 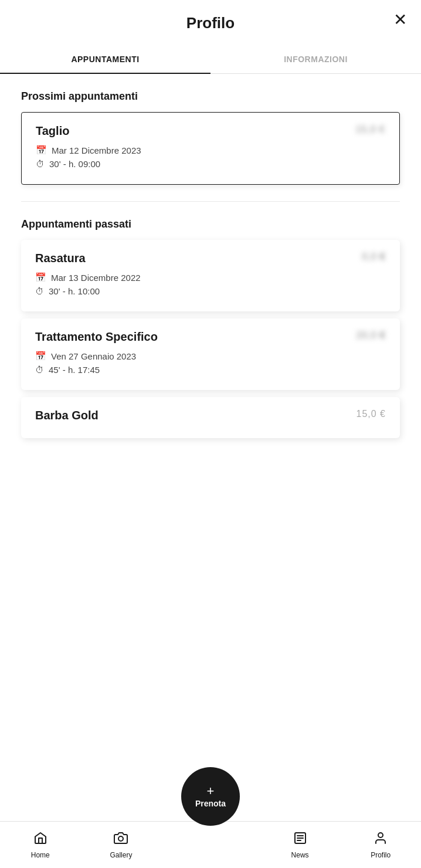 What do you see at coordinates (40, 369) in the screenshot?
I see `clock-icon-3: ⏱` at bounding box center [40, 369].